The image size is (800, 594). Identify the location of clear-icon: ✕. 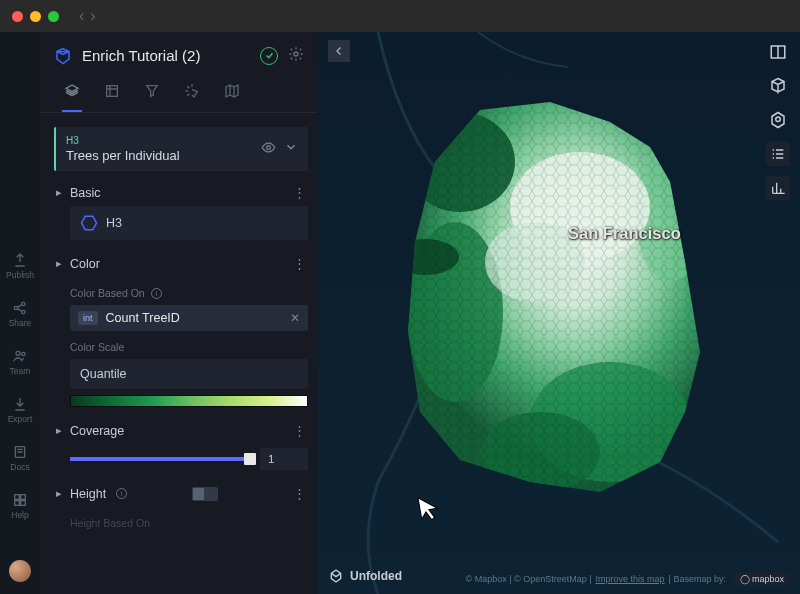
(295, 318).